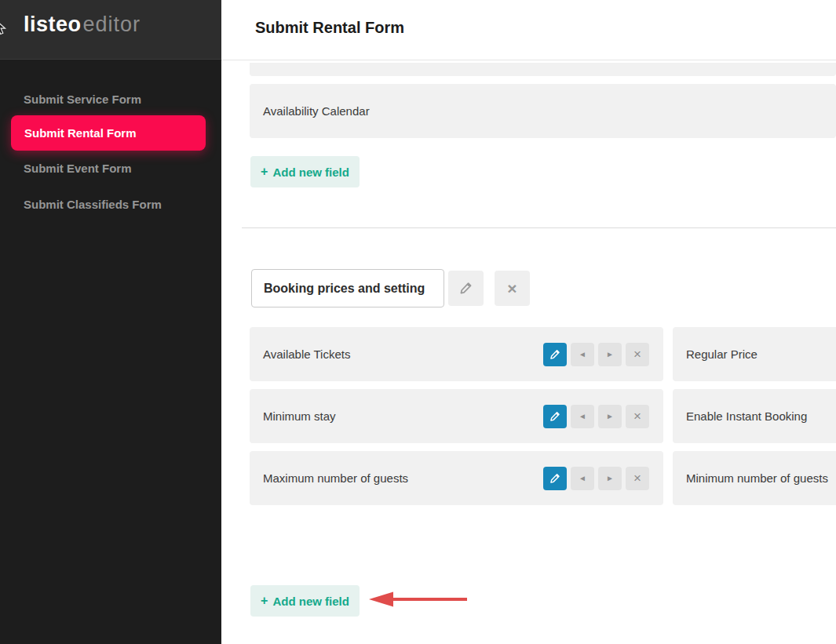 This screenshot has height=644, width=836. I want to click on field-label: Maximum number of guests, so click(403, 478).